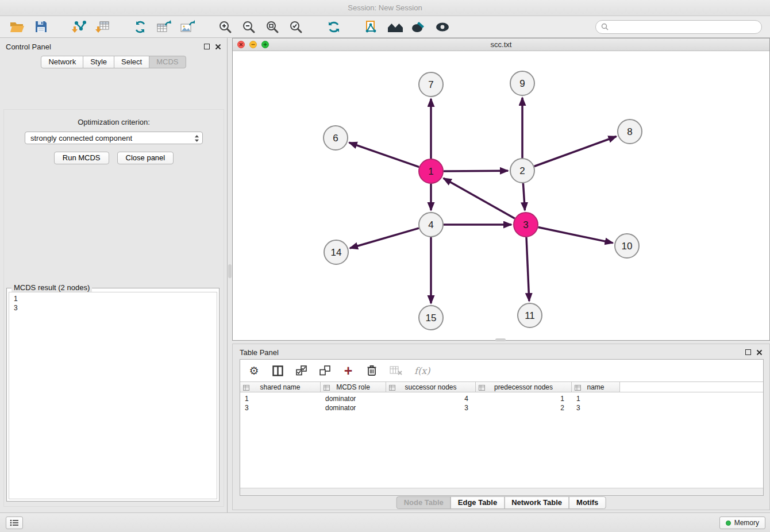 The image size is (770, 532). What do you see at coordinates (82, 158) in the screenshot?
I see `run-mcds-button: Run MCDS` at bounding box center [82, 158].